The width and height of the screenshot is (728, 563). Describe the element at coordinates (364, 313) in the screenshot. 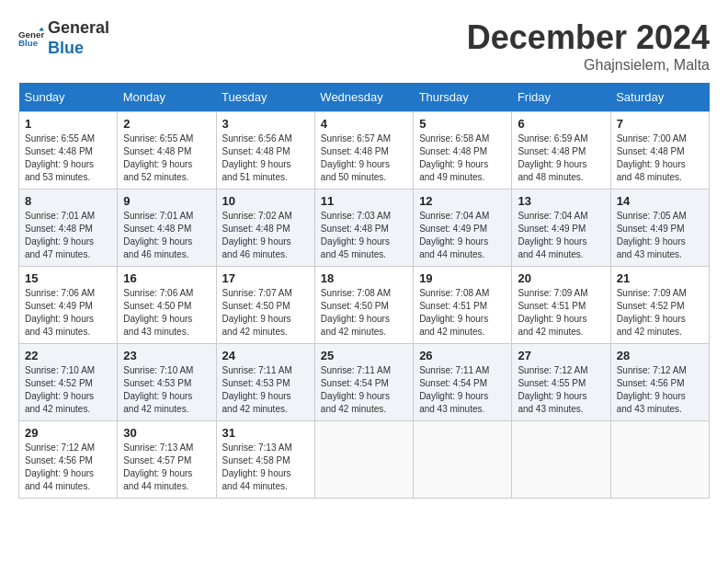

I see `day-info: Sunrise: 7:08 AM Sunset: 4:50 PM Dayligh…` at that location.